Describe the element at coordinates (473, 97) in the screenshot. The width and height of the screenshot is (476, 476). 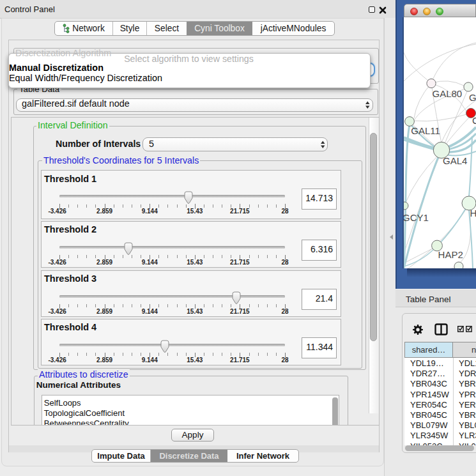
I see `svg-text: GA` at that location.